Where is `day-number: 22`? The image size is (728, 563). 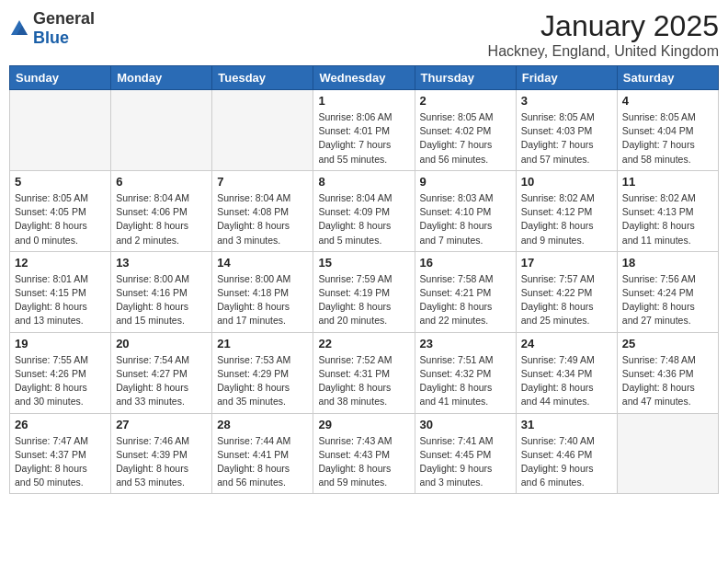
day-number: 22 is located at coordinates (364, 344).